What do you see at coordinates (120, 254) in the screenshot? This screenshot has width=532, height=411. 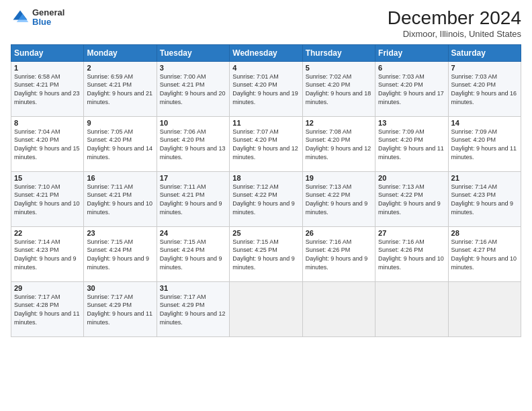 I see `table-row: 23 Sunrise: 7:15 AMSunset: 4:24 PMDaylig…` at bounding box center [120, 254].